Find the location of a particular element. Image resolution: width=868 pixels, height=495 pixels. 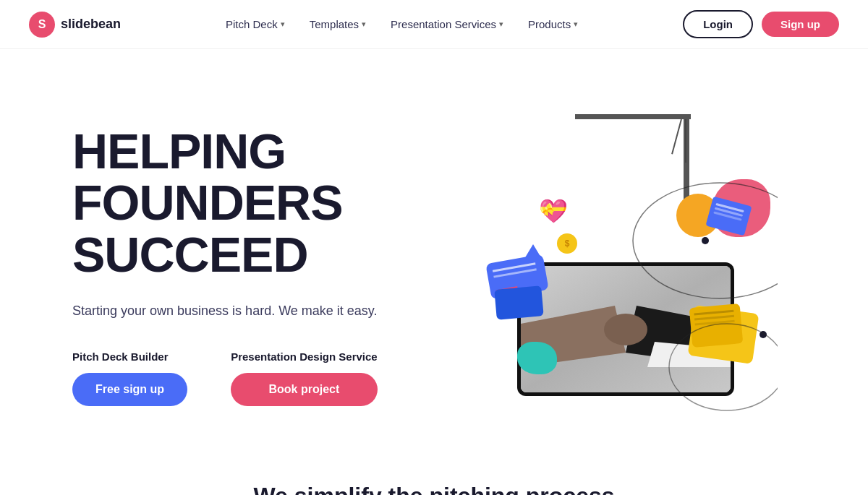

free-signup-button: Free sign up is located at coordinates (130, 389).